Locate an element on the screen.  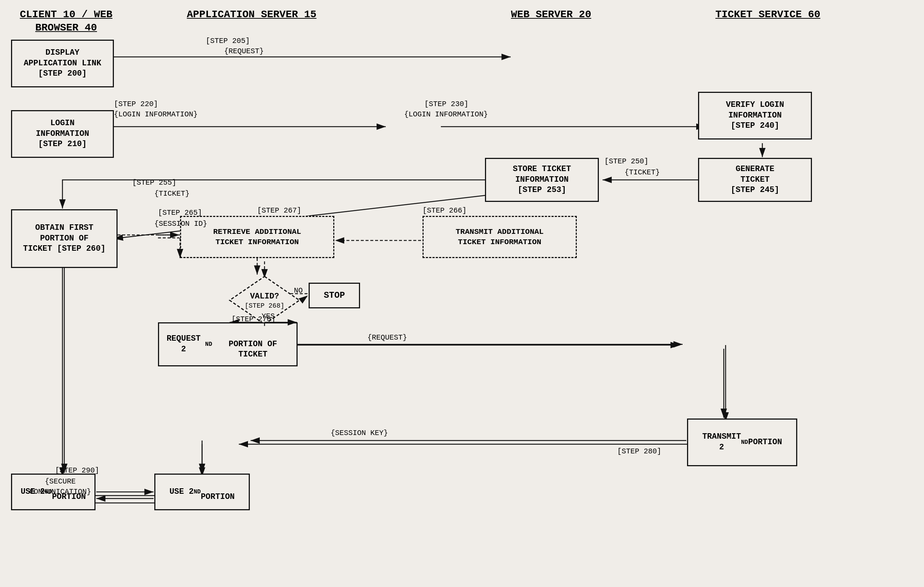
label-secure-comm: {SECURECOMMUNICATION} is located at coordinates (60, 487).